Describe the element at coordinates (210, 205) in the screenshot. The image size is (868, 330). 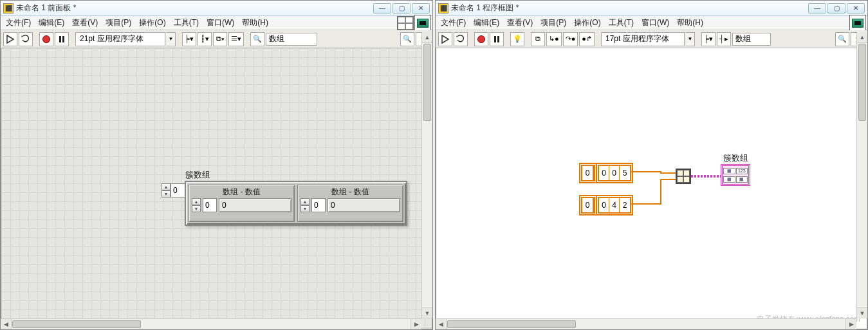
I see `array-0-index: 0` at that location.